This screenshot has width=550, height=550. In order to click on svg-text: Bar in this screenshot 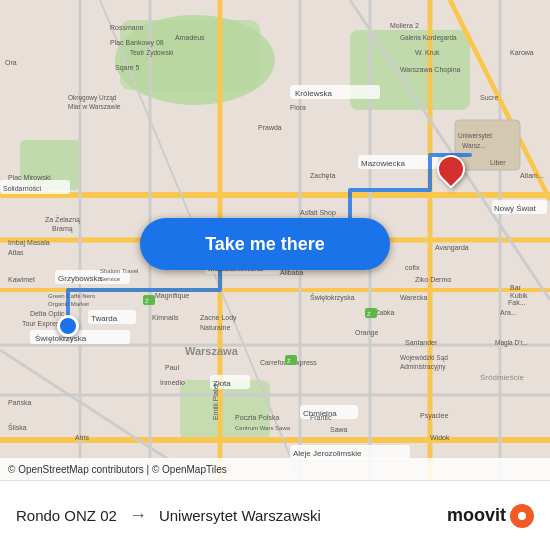, I will do `click(516, 288)`.